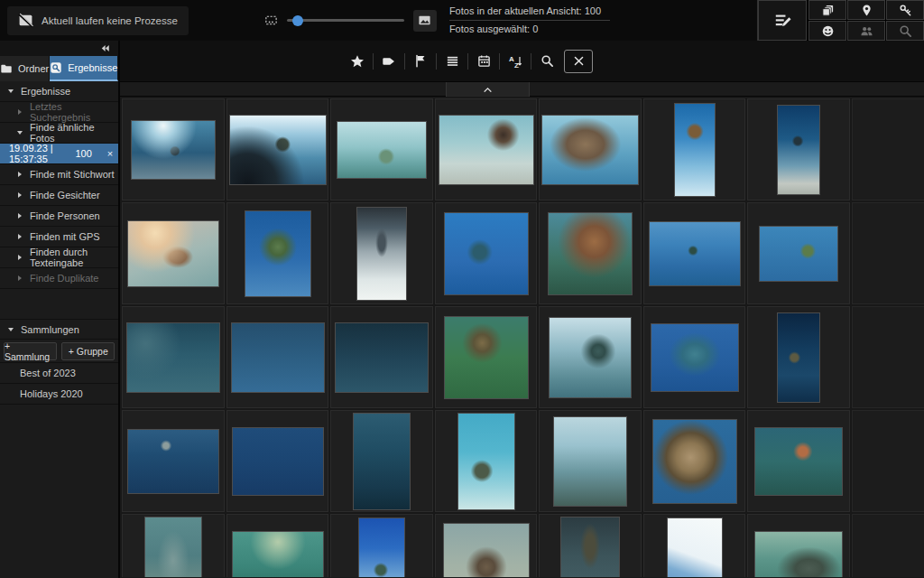  I want to click on search-button, so click(905, 31).